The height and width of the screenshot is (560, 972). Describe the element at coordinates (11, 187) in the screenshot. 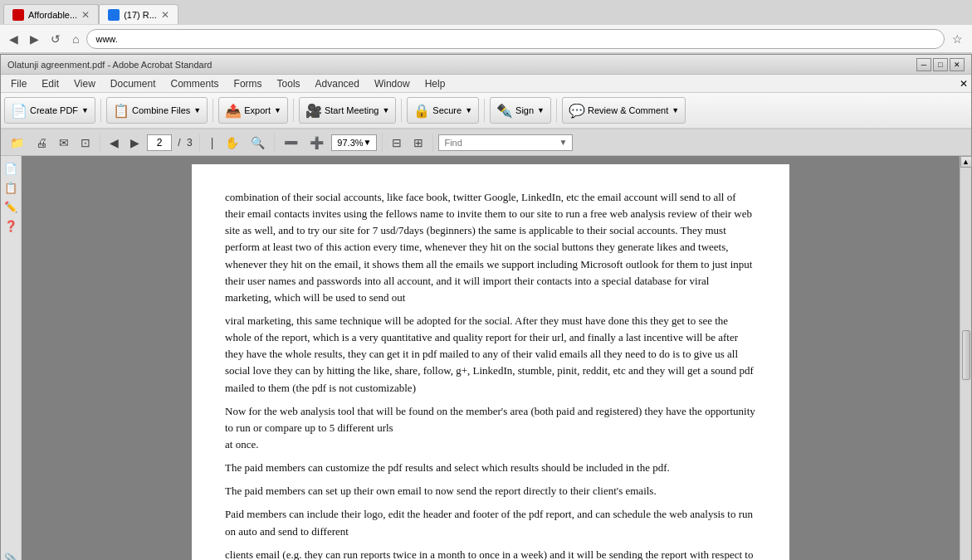

I see `sidebar-bookmarks-icon: 📋` at that location.